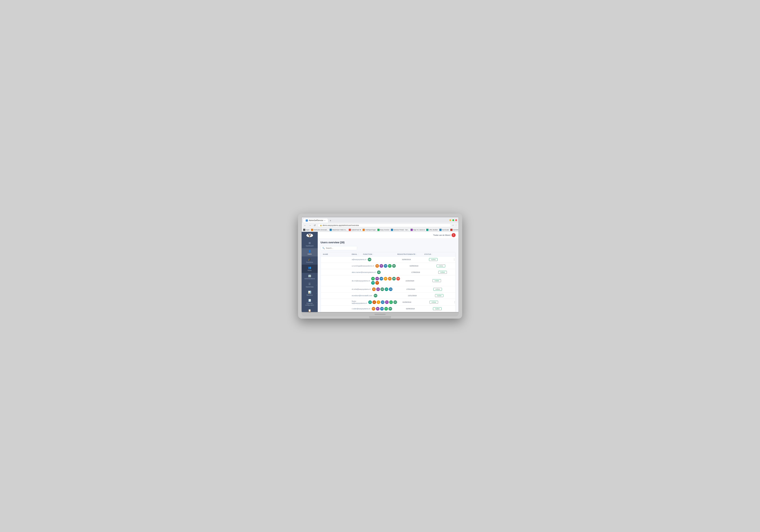 The width and height of the screenshot is (760, 532). Describe the element at coordinates (310, 276) in the screenshot. I see `administrations-icon: 🏢` at that location.